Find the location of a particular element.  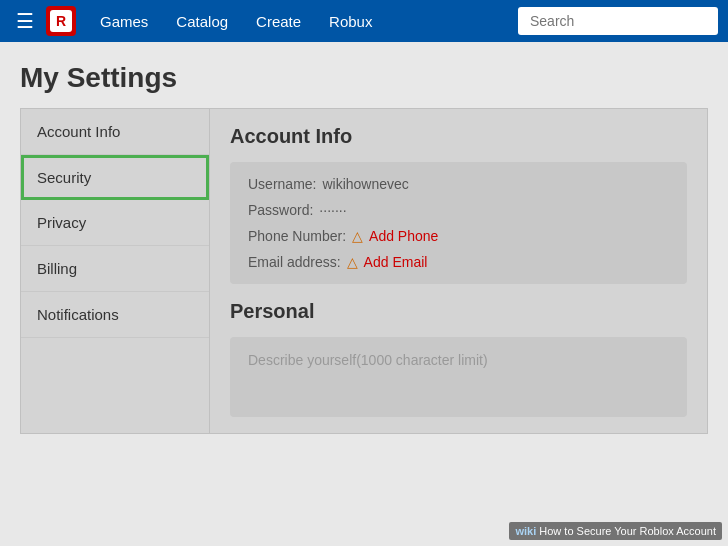

personal-placeholder: Describe yourself(1000 character limit) is located at coordinates (368, 360).